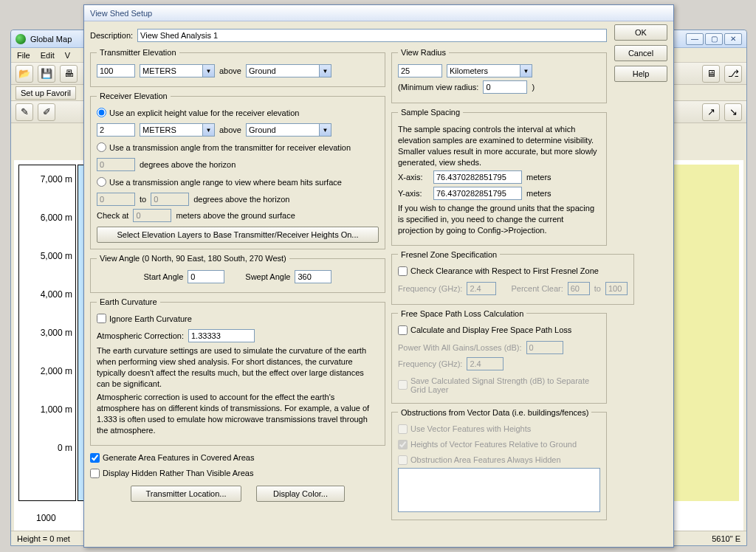 The image size is (756, 552). Describe the element at coordinates (733, 74) in the screenshot. I see `tool-branch-icon: ⎇` at that location.